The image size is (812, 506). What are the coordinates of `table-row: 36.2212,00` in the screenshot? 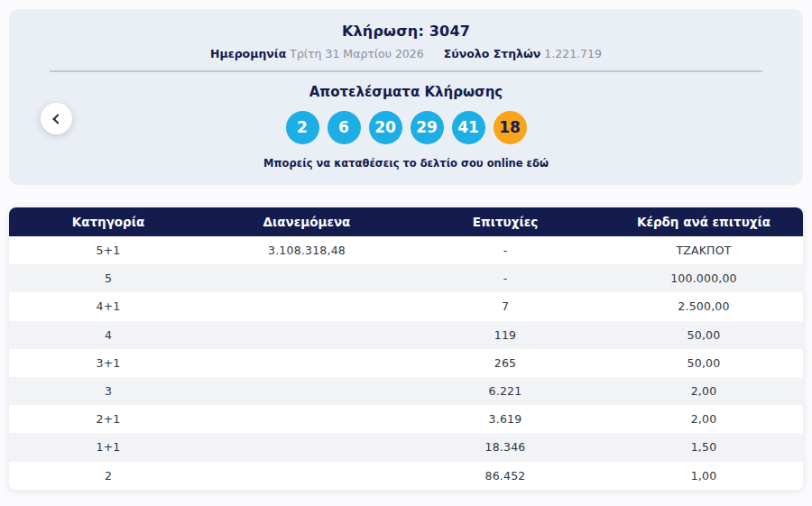 It's located at (406, 391).